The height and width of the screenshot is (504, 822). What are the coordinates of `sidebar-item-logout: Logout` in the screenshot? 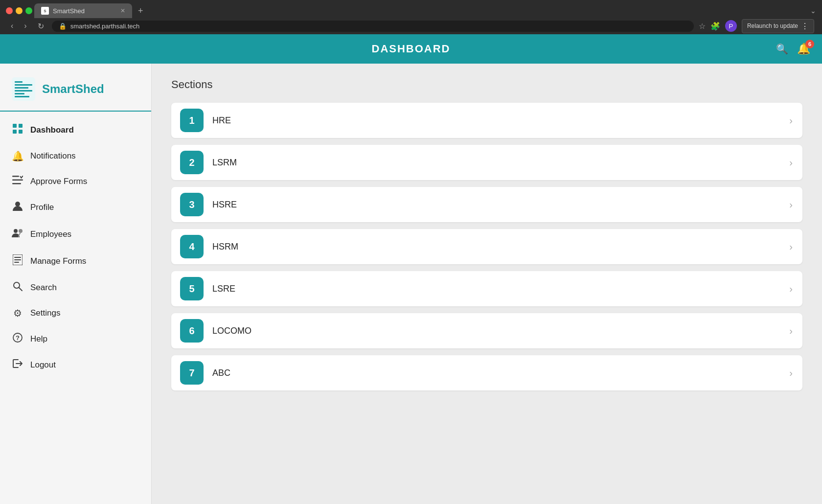 It's located at (75, 365).